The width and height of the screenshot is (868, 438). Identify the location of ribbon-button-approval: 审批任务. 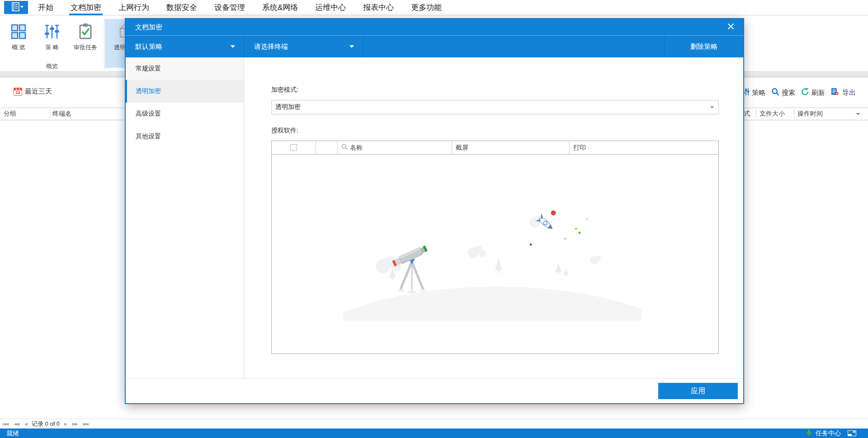
(85, 43).